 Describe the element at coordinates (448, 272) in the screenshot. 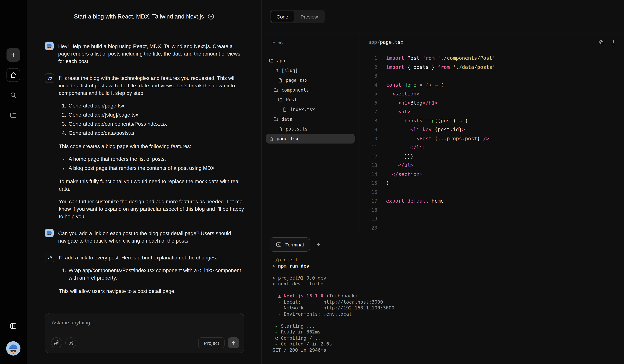

I see `terminal-line` at that location.